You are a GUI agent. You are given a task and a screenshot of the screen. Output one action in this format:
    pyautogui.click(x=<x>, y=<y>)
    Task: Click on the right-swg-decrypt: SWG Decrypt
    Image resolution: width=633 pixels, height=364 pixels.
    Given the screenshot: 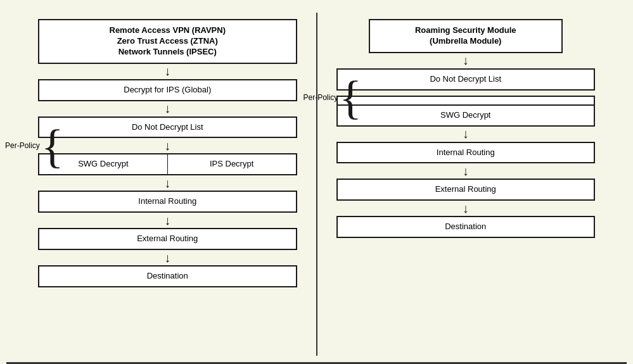 What is the action you would take?
    pyautogui.click(x=466, y=116)
    